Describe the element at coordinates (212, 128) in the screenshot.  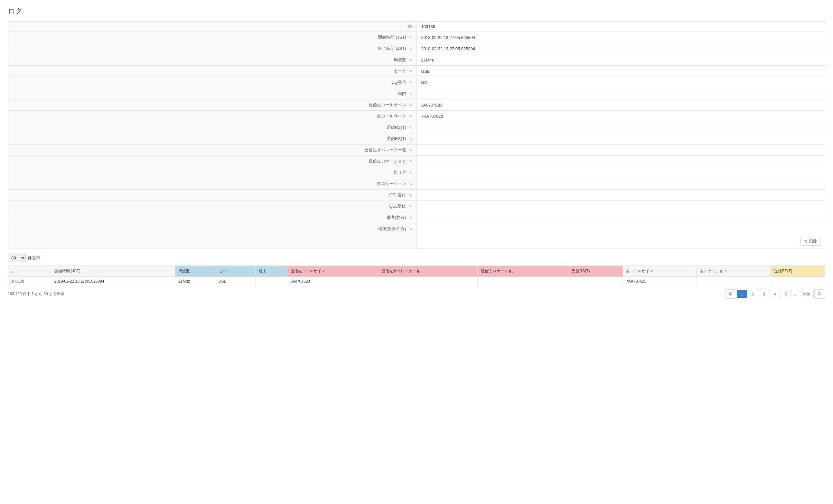
I see `detail-label: 送信RS(T)✎` at that location.